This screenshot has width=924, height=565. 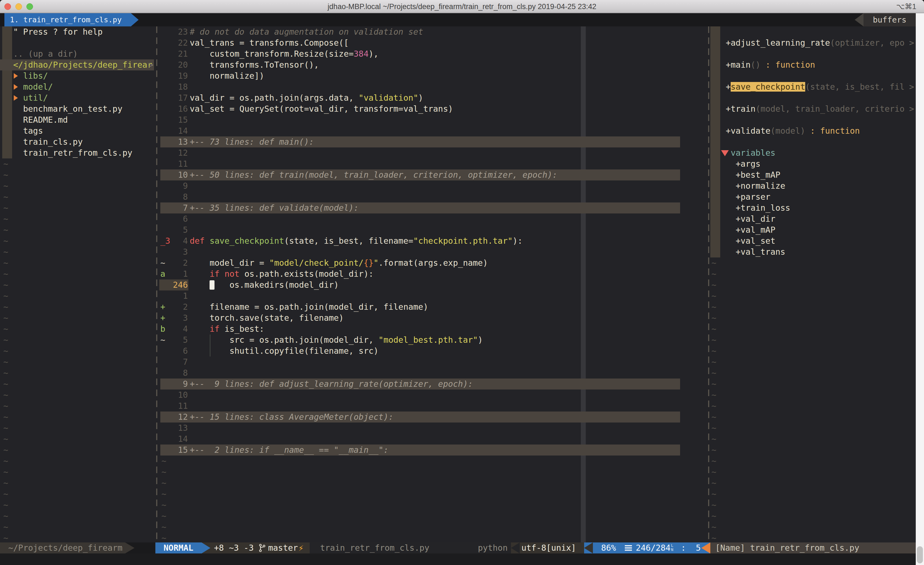 I want to click on tagbar-tag-validate: +validate(model) : function, so click(x=462, y=131).